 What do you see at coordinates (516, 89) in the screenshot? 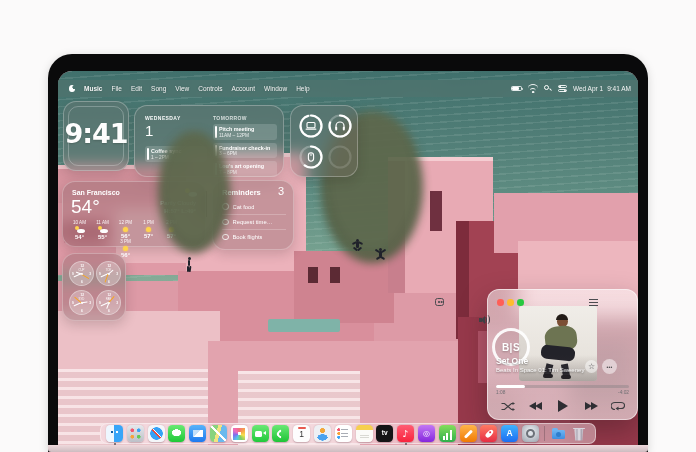
I see `battery-icon` at bounding box center [516, 89].